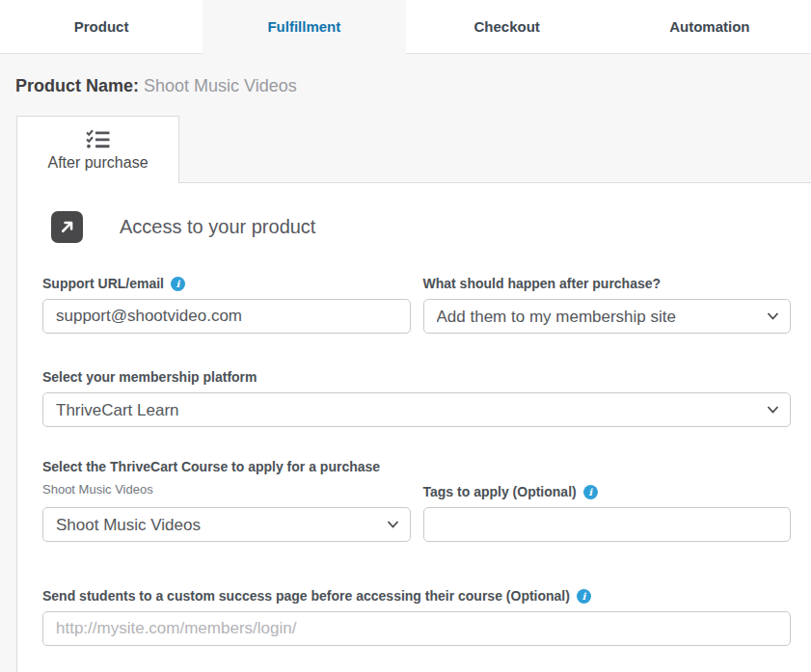 This screenshot has width=811, height=672. I want to click on tab-after-purchase: After purchase, so click(98, 149).